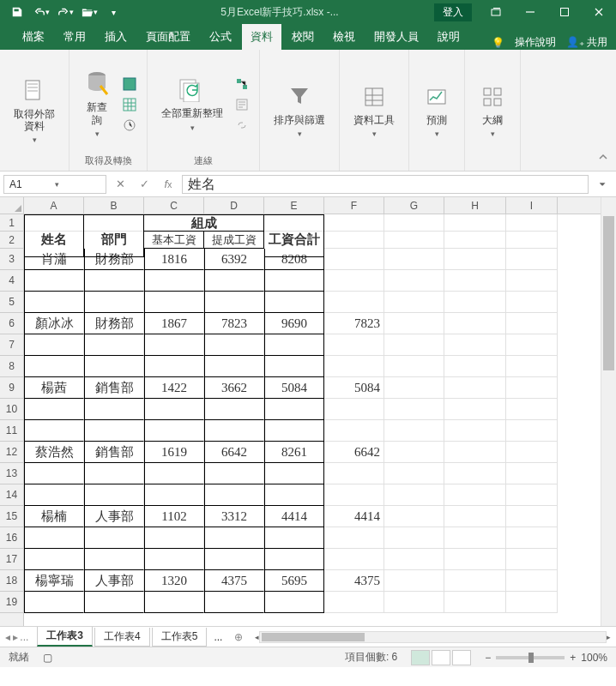 The width and height of the screenshot is (616, 686). I want to click on row-header-15: 15, so click(12, 516).